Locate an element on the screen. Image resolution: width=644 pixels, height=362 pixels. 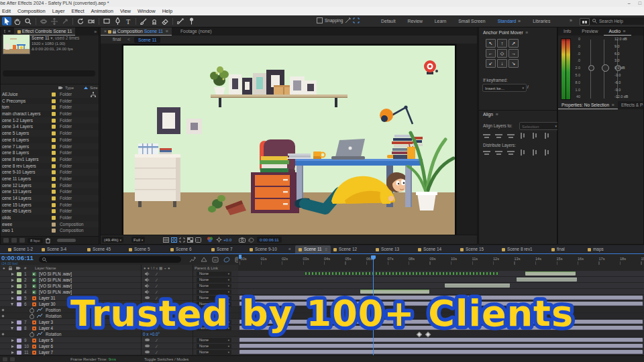
parent-link-column: Parent & Link is located at coordinates (207, 268).